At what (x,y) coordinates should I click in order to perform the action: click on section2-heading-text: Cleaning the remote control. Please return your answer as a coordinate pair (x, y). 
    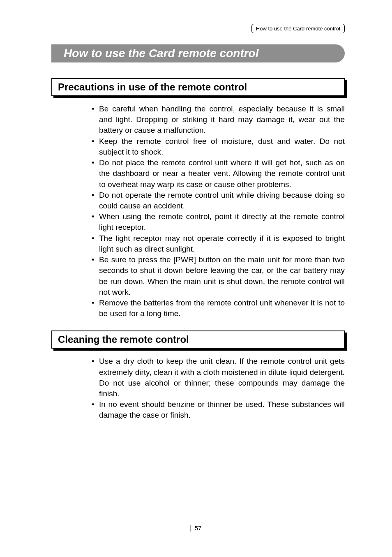
    Looking at the image, I should click on (123, 340).